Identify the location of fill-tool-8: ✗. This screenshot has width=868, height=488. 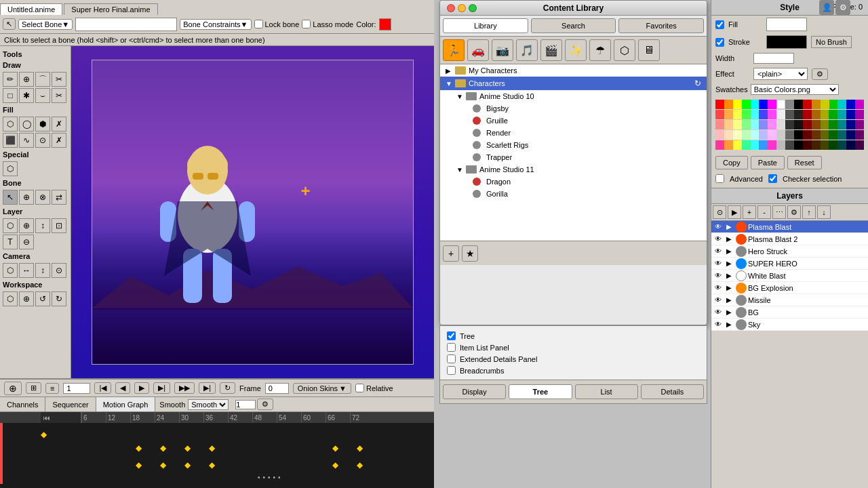
(59, 140).